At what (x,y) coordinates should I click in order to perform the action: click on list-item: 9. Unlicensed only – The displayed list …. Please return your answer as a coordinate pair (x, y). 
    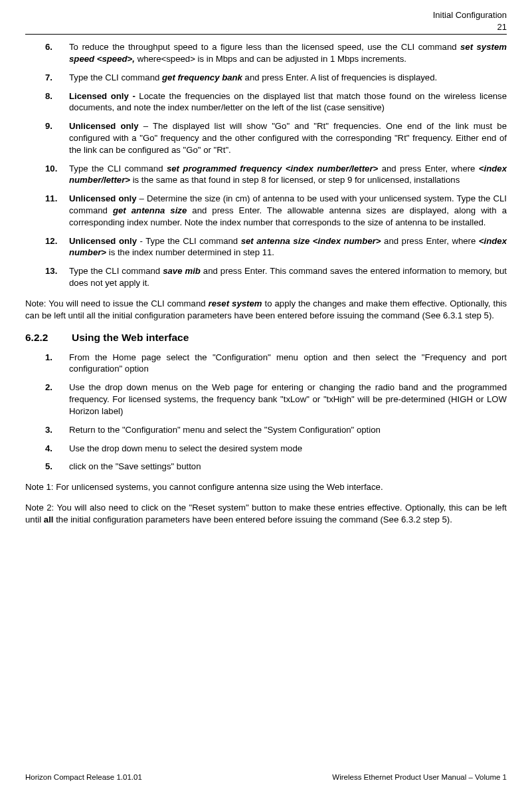
    Looking at the image, I should click on (288, 138).